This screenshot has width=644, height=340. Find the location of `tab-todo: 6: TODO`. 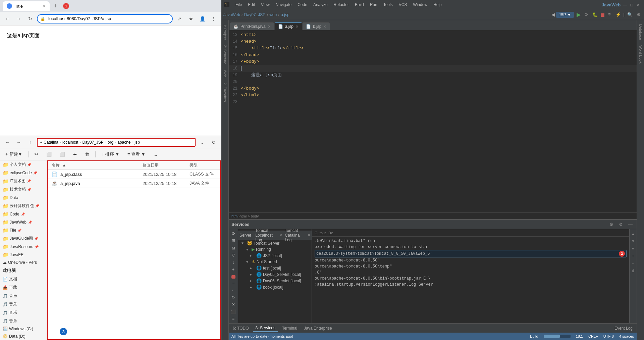

tab-todo: 6: TODO is located at coordinates (241, 328).